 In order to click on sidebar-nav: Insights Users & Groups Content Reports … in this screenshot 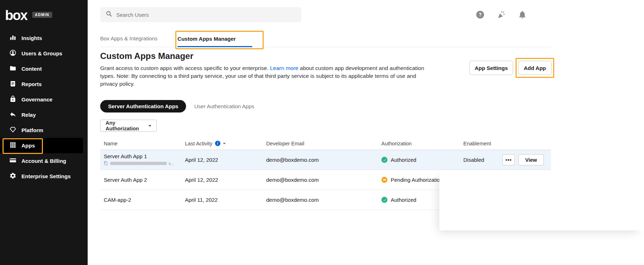, I will do `click(44, 107)`.